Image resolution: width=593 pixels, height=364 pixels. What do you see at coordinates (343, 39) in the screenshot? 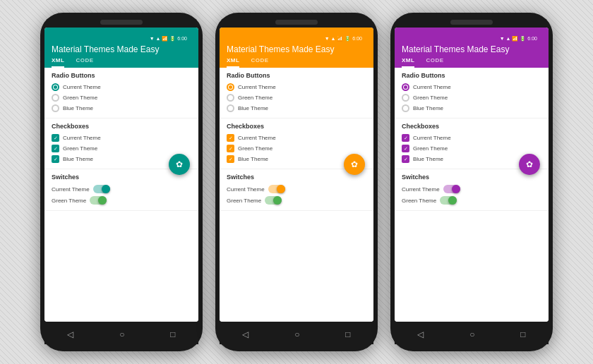
I see `status-icons: ▼ ▲ 📶 🔋 6:00` at bounding box center [343, 39].